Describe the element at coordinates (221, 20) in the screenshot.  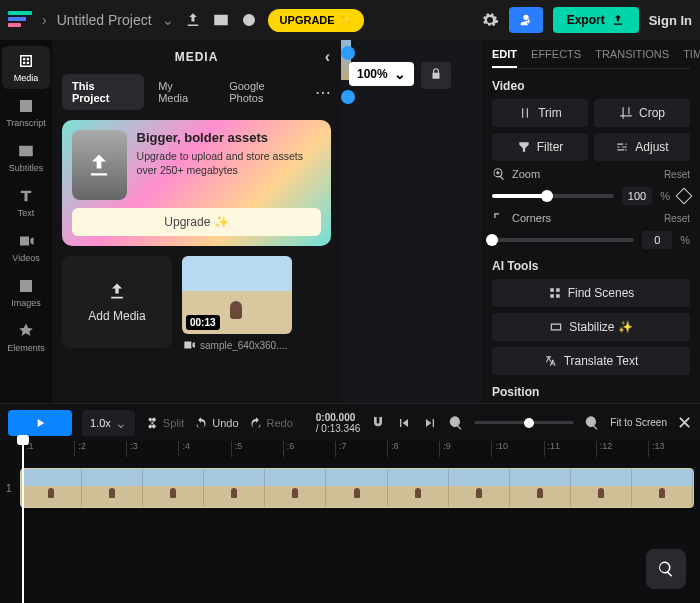
I see `subtitle-icon` at that location.